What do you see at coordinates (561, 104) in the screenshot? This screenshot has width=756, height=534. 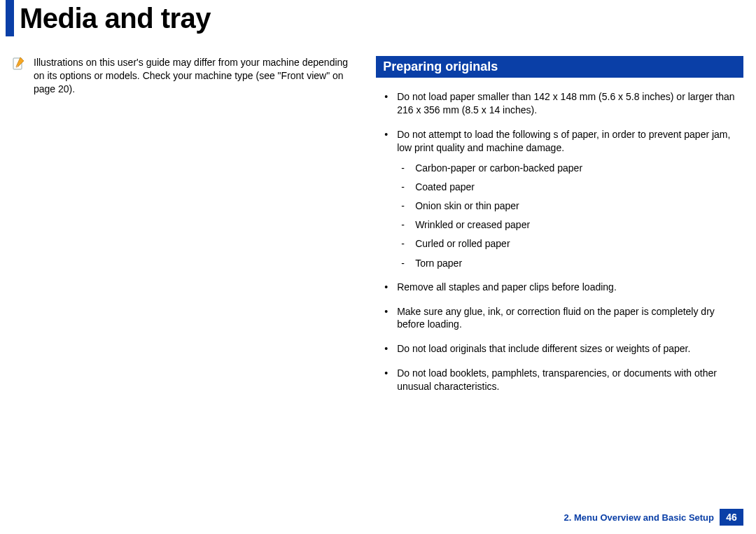 I see `list-item: Do not load paper smaller than 142 x 148…` at bounding box center [561, 104].